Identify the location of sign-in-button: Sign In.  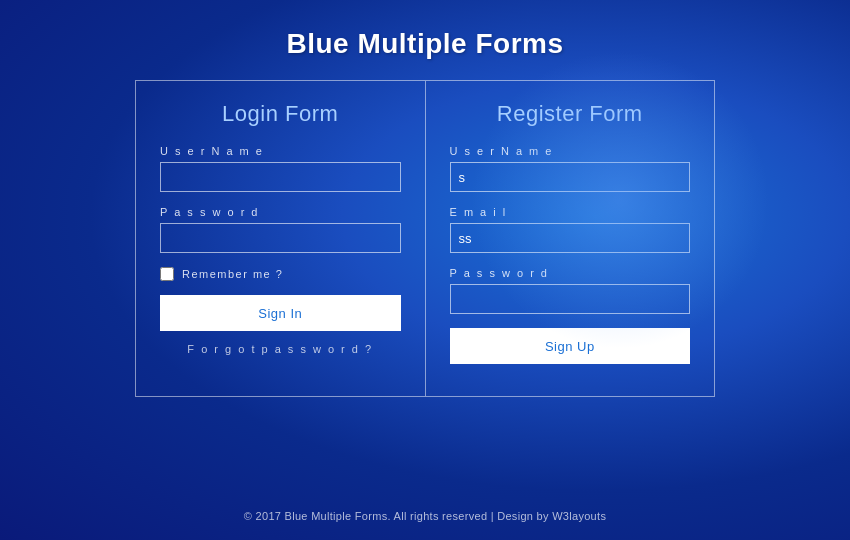
(280, 313).